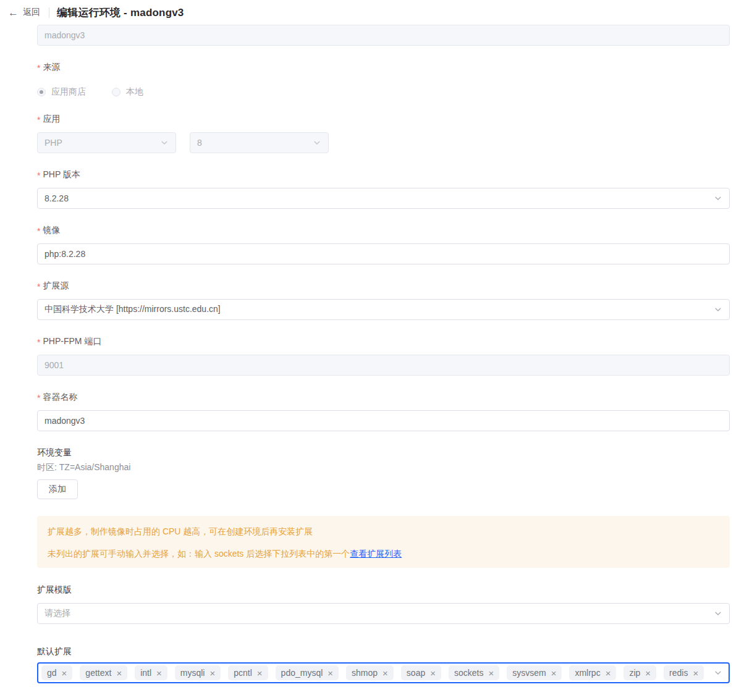 This screenshot has width=752, height=700. I want to click on extension-tag: xmlrpc×, so click(593, 673).